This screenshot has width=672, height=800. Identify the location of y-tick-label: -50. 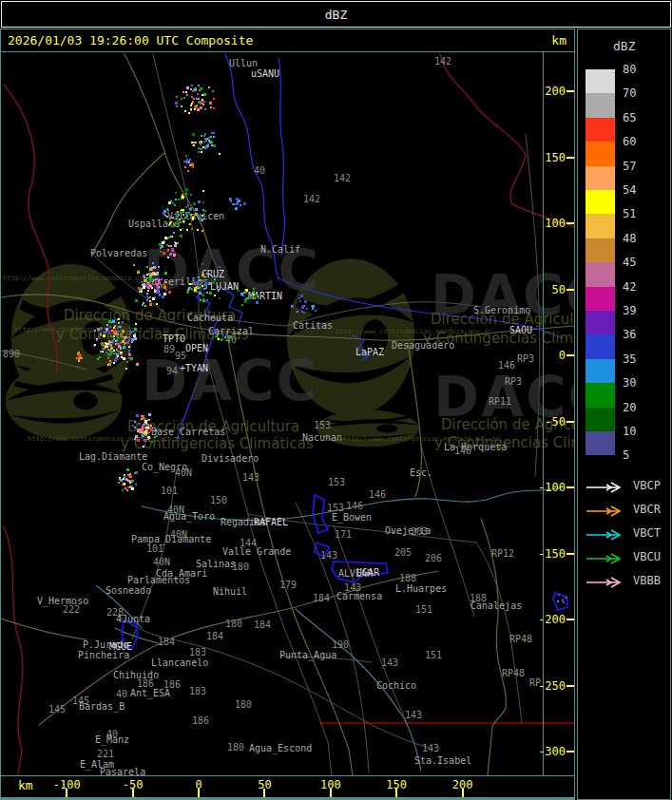
(549, 422).